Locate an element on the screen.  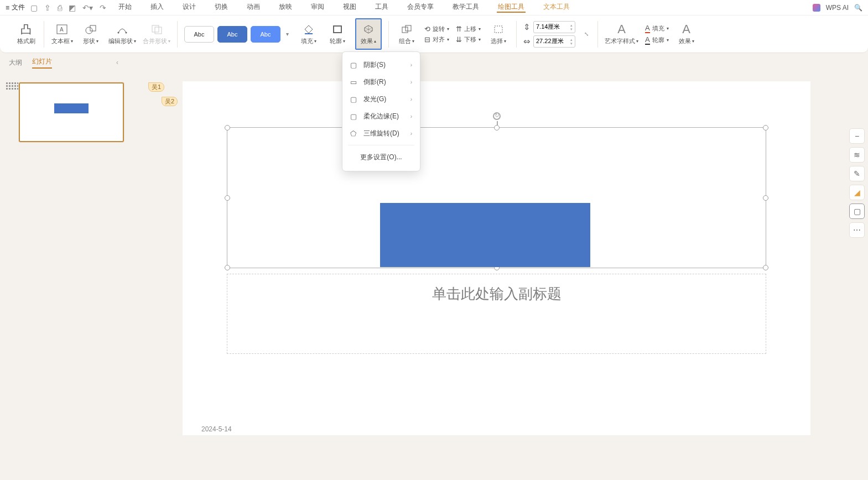
slides-pane is located at coordinates (64, 278).